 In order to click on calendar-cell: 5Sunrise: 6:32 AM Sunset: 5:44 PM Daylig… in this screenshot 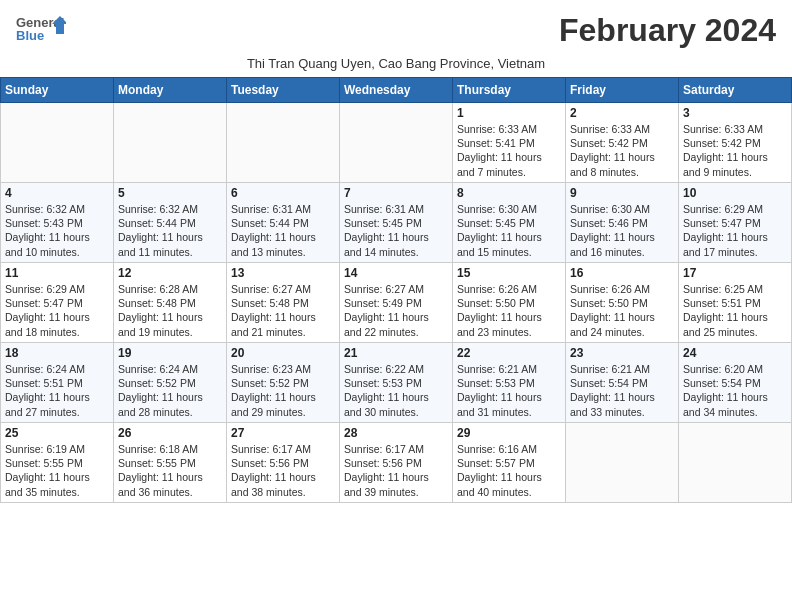, I will do `click(170, 223)`.